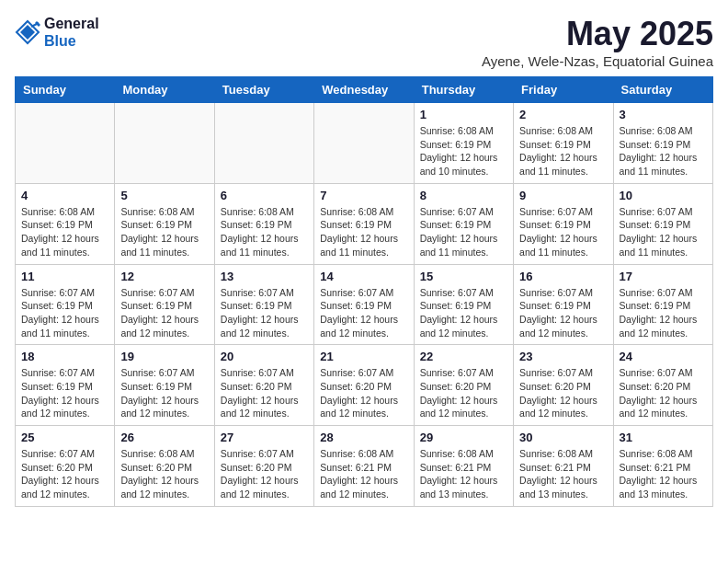 This screenshot has height=563, width=728. What do you see at coordinates (364, 357) in the screenshot?
I see `day-number: 21` at bounding box center [364, 357].